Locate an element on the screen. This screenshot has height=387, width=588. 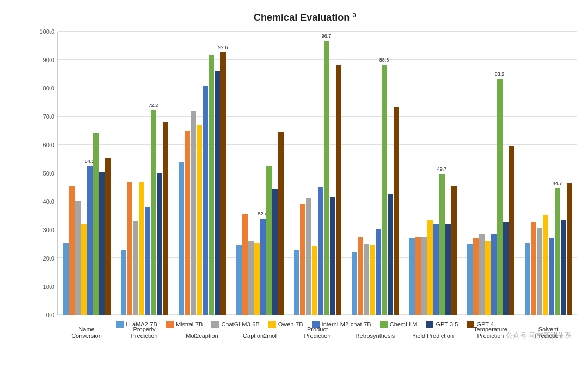
legend-item-2: ChatGLM3-6B is located at coordinates (235, 324).